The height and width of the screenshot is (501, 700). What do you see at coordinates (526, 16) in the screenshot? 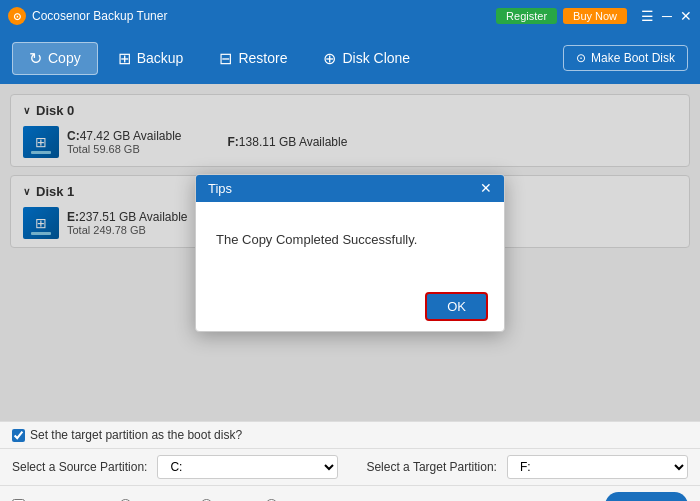
I see `register-button: Register` at bounding box center [526, 16].